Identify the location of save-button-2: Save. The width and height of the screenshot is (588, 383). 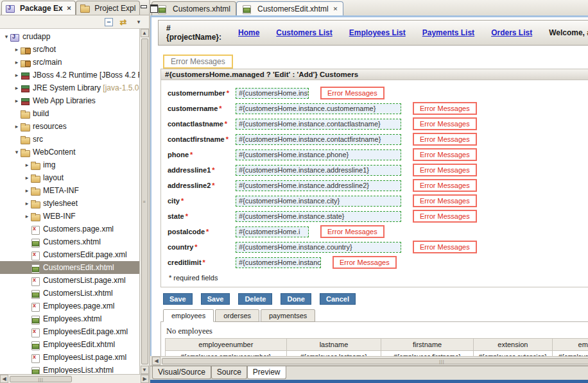
(216, 299).